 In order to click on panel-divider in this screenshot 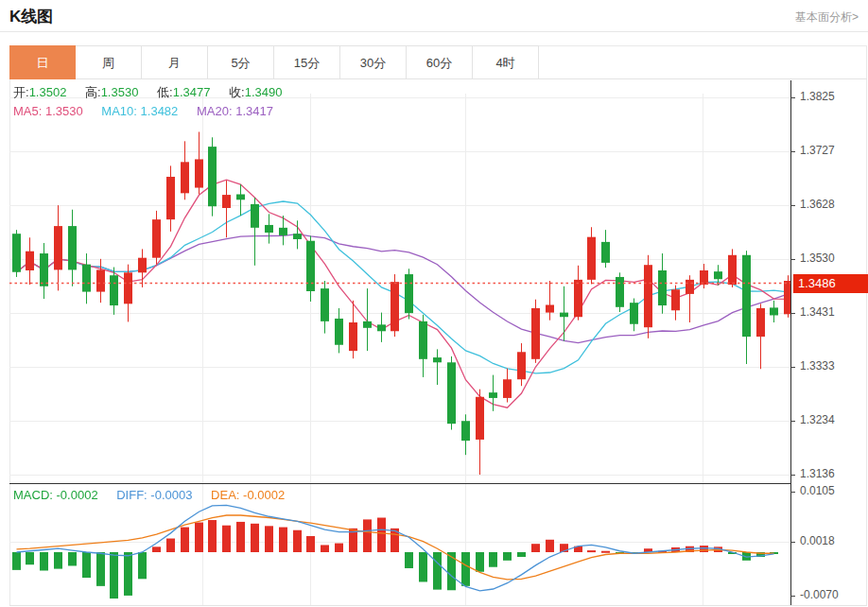, I will do `click(400, 484)`.